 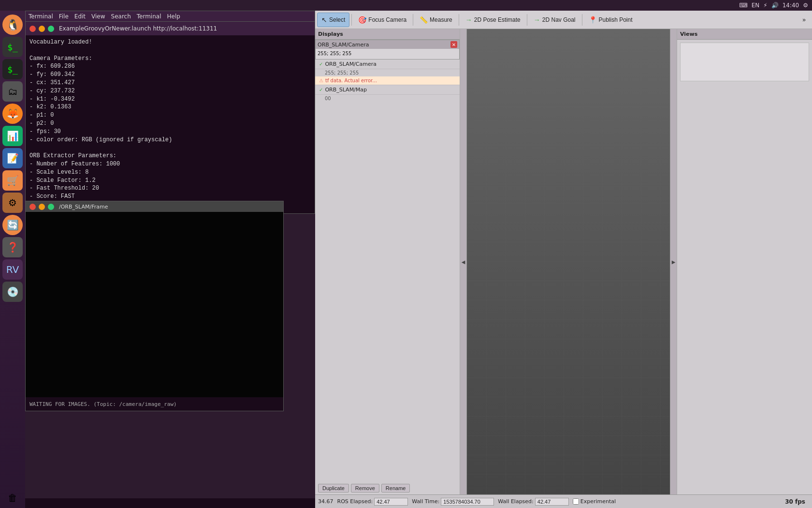 What do you see at coordinates (170, 189) in the screenshot?
I see `terminal-line: - Fast Threshold: 20` at bounding box center [170, 189].